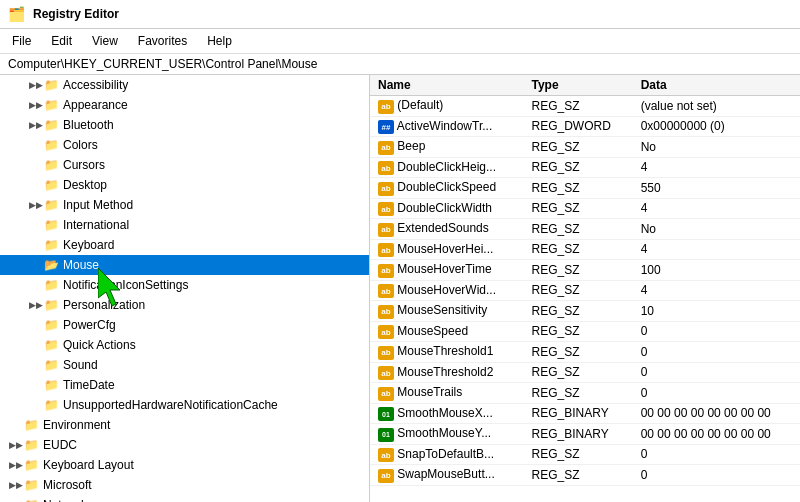 This screenshot has height=502, width=800. What do you see at coordinates (447, 188) in the screenshot?
I see `cell-name: ab DoubleClickSpeed` at bounding box center [447, 188].